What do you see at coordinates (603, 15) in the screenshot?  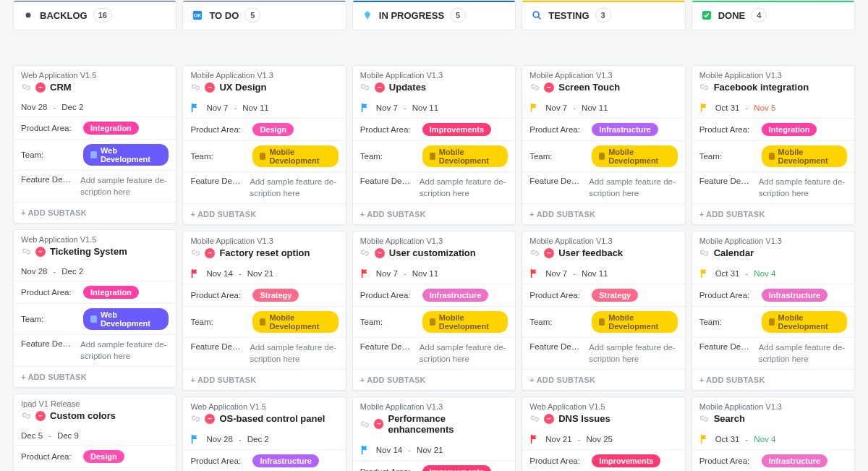 I see `column-header: TESTING 3` at bounding box center [603, 15].